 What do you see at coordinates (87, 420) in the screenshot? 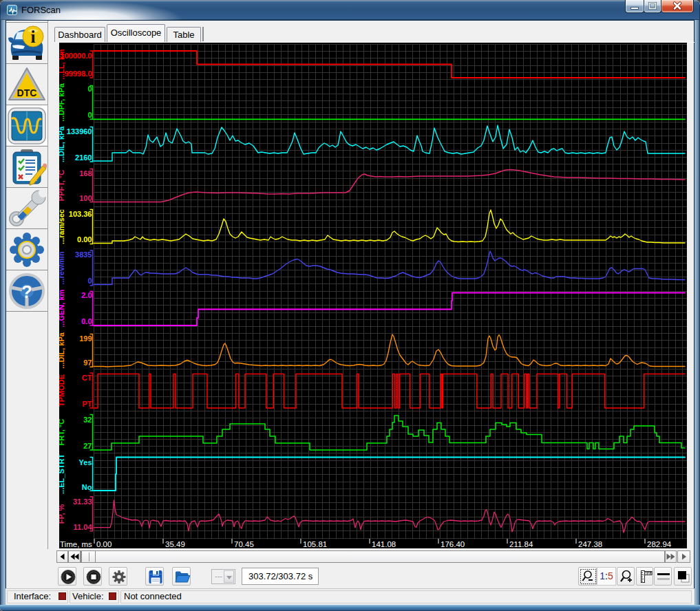
I see `svg-text: 32` at bounding box center [87, 420].